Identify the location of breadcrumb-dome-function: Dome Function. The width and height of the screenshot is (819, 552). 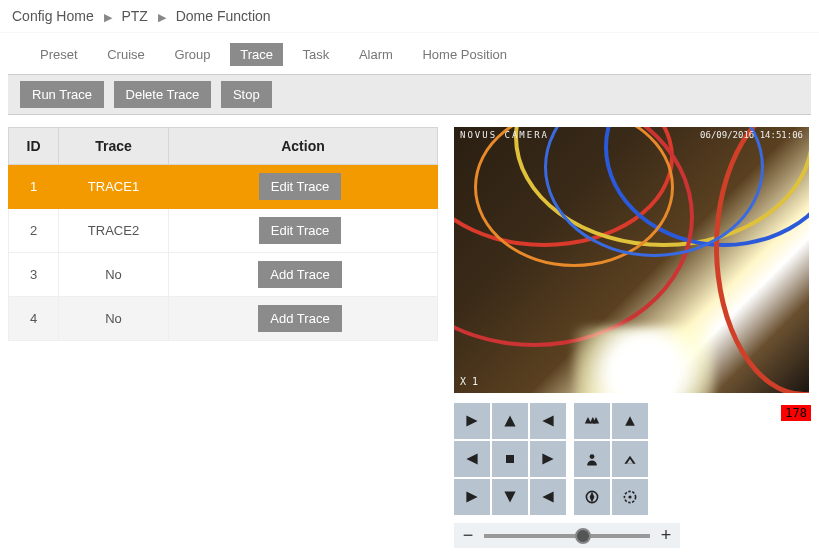
(224, 16).